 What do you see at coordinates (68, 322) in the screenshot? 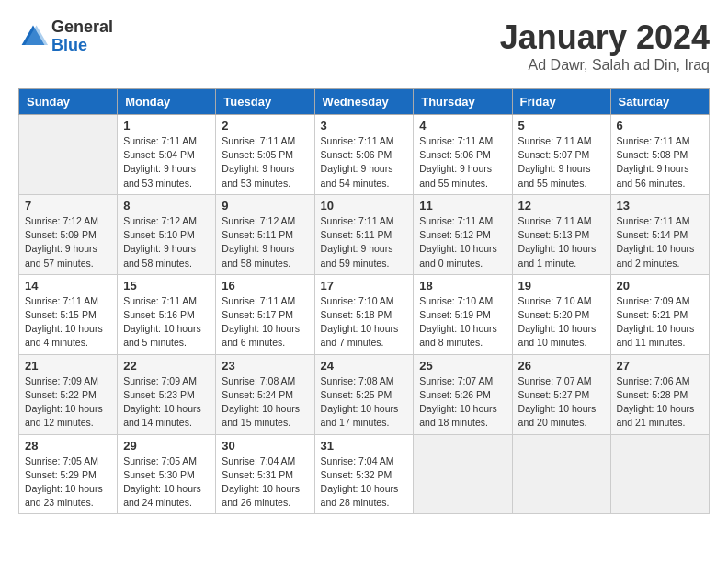
I see `day-info: Sunrise: 7:11 AMSunset: 5:15 PMDaylight:…` at bounding box center [68, 322].